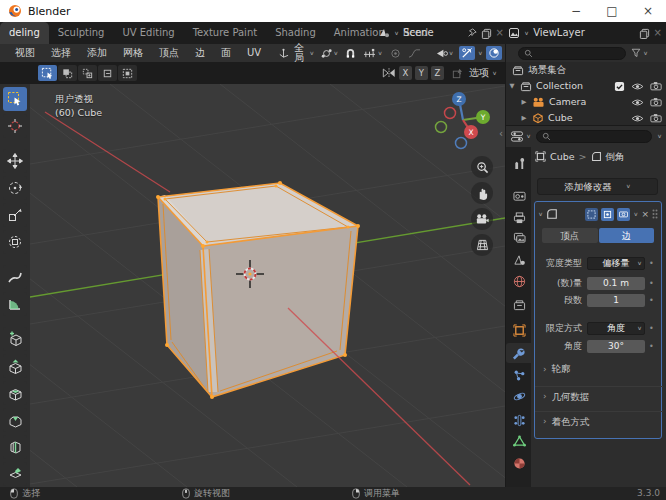 This screenshot has height=500, width=666. I want to click on tool-transform, so click(15, 242).